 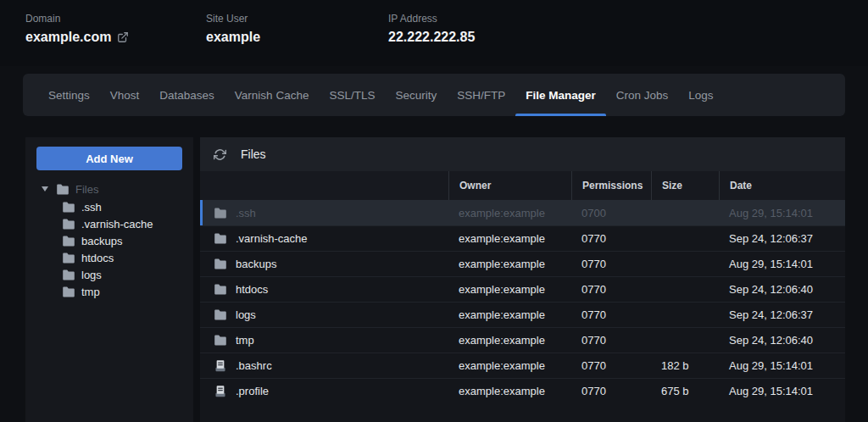 What do you see at coordinates (109, 207) in the screenshot?
I see `tree-item-ssh: .ssh` at bounding box center [109, 207].